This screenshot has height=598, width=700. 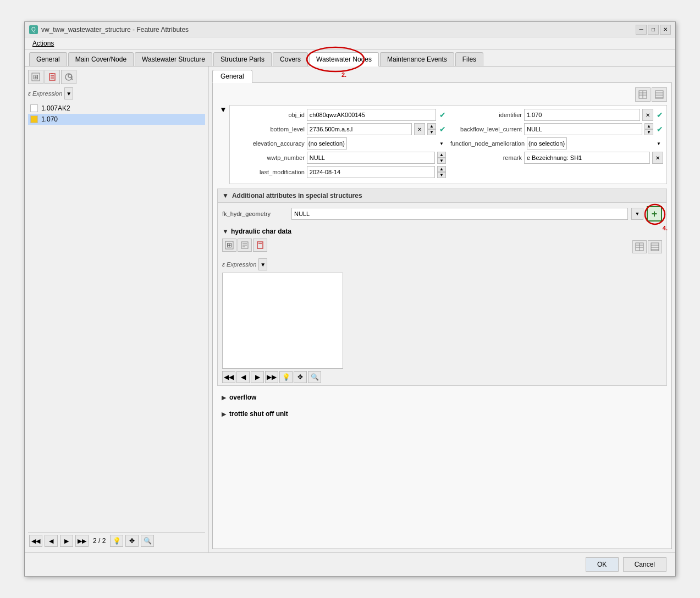 What do you see at coordinates (344, 59) in the screenshot?
I see `tab-wastewater-nodes: Wastewater Nodes 2.` at bounding box center [344, 59].